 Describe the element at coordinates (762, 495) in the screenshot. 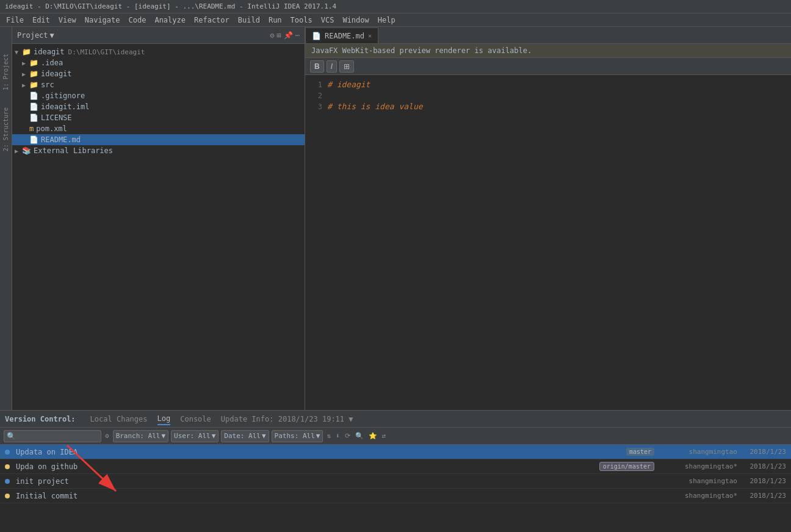

I see `commit-date-4: 2018/1/23` at that location.